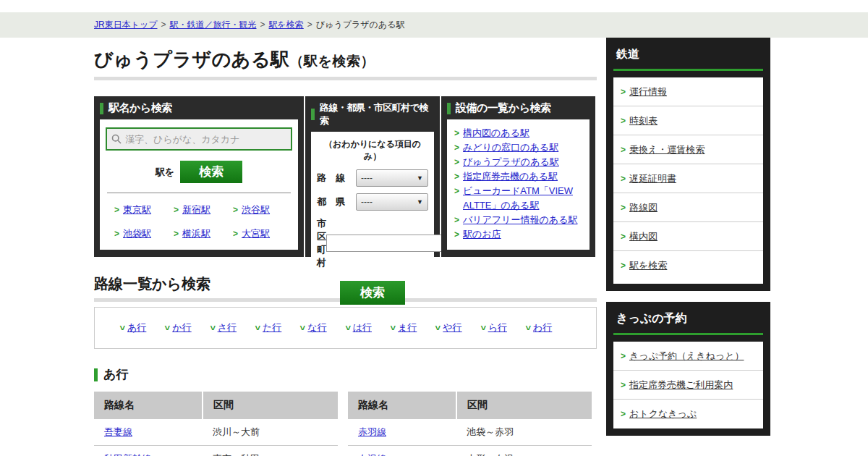  Describe the element at coordinates (689, 321) in the screenshot. I see `sidebar-section-title: きっぷの予約` at that location.